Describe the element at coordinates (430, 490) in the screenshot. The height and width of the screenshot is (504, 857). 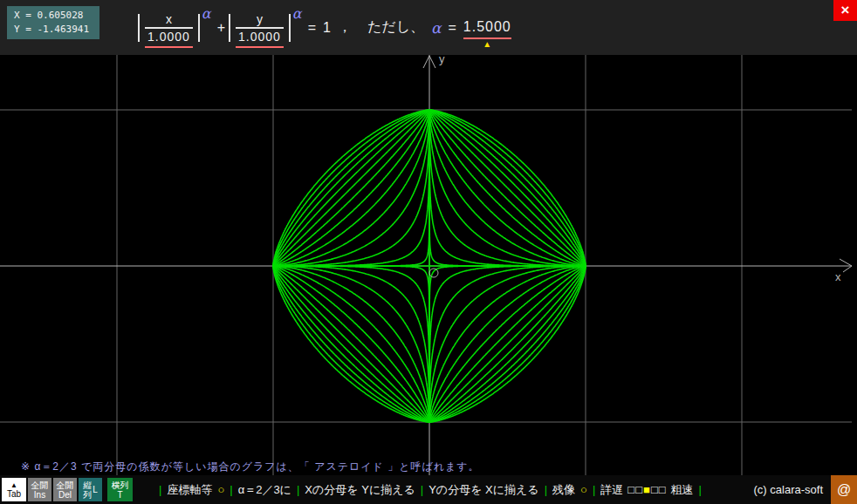
I see `toolbar-menu: | 座標軸等 ○ | α＝2／3に | Xの分母を Yに揃える | Yの分母を …` at that location.